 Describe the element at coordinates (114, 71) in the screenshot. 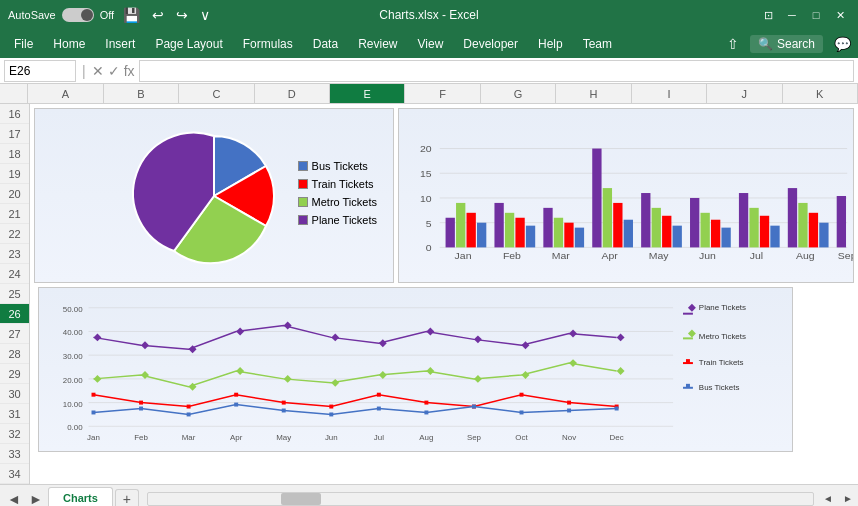

I see `confirm-formula-icon: ✓` at that location.